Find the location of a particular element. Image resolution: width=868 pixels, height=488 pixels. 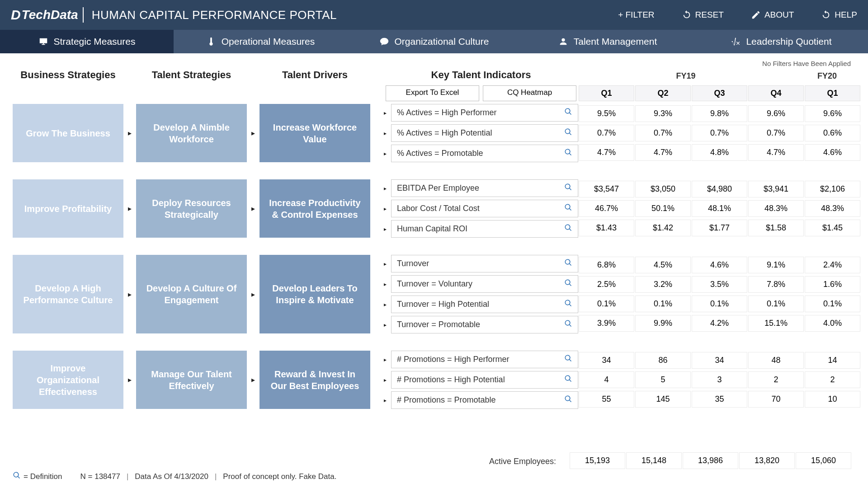

kti-indicator: Labor Cost / Total Cost is located at coordinates (485, 209).